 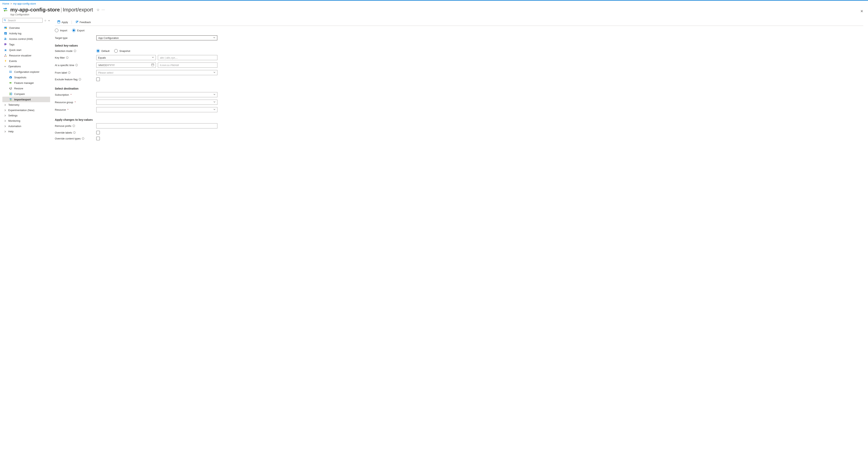 What do you see at coordinates (5, 33) in the screenshot?
I see `activity-log-icon` at bounding box center [5, 33].